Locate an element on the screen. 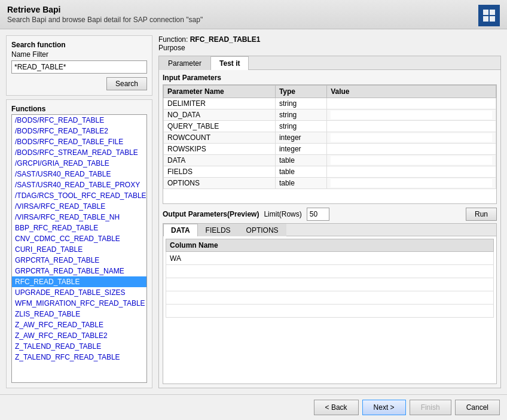  function-list-item: CURI_READ_TABLE is located at coordinates (79, 249).